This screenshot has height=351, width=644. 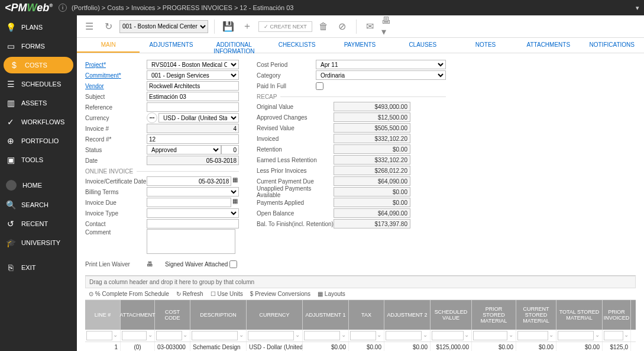 I want to click on sidebar-item-university: 🎓UNIVERSITY, so click(x=38, y=243).